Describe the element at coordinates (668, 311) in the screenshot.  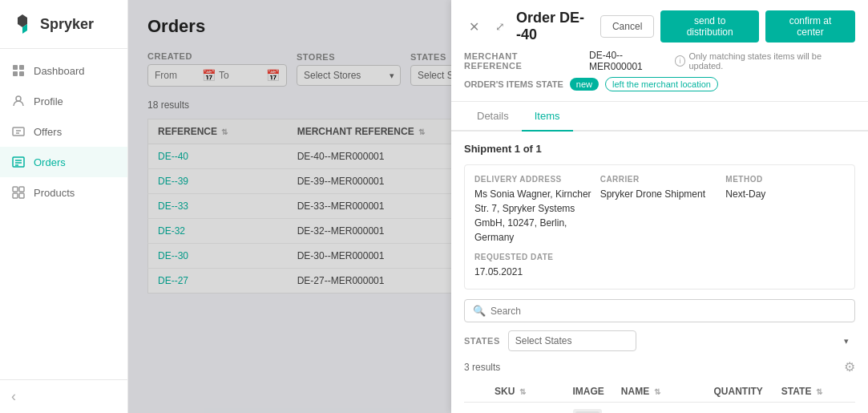
I see `items-search-input` at that location.